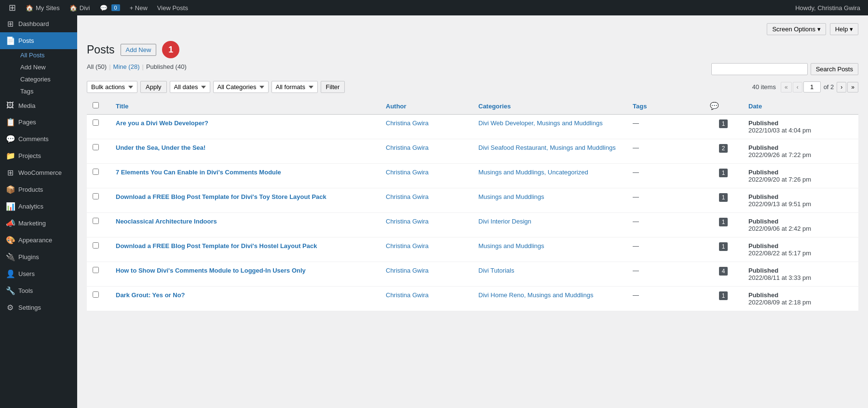 The image size is (868, 408). What do you see at coordinates (126, 66) in the screenshot?
I see `filter-link-mine: Mine (28)` at bounding box center [126, 66].